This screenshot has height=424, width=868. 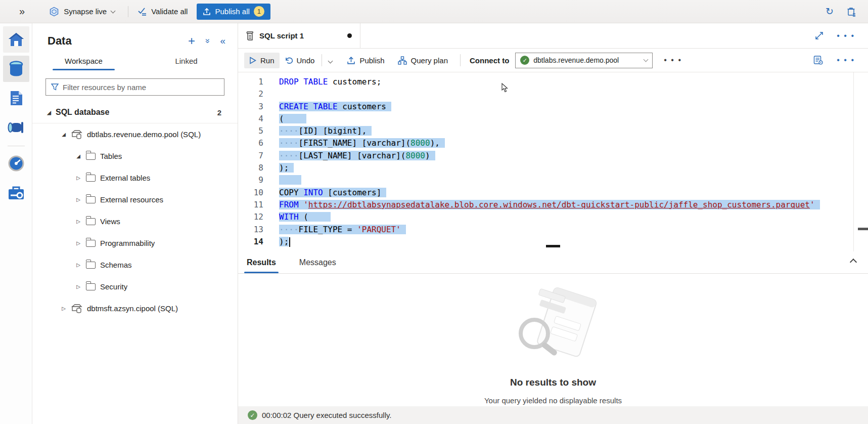 What do you see at coordinates (135, 286) in the screenshot?
I see `tree-item-security: ▷Security` at bounding box center [135, 286].